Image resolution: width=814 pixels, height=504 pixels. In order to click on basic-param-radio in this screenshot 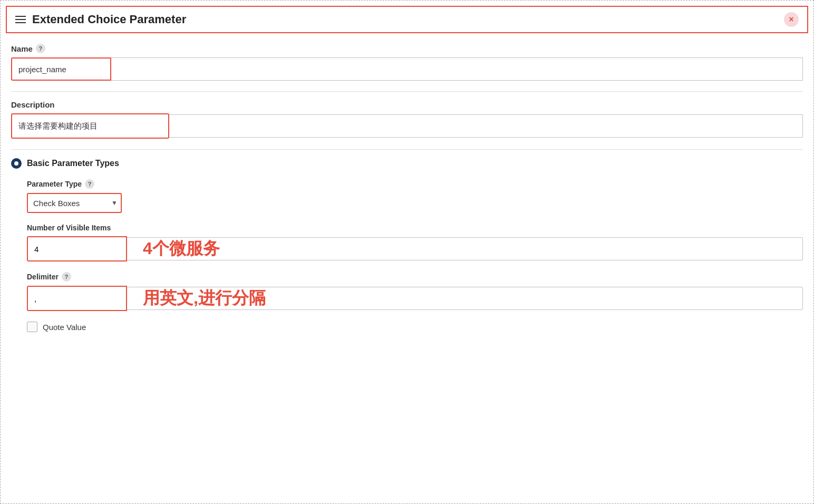, I will do `click(16, 163)`.